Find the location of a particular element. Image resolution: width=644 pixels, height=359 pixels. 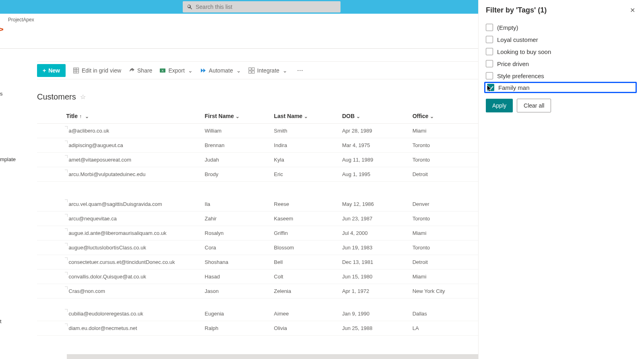

cell-dob: Jun 19, 1983 is located at coordinates (374, 248).